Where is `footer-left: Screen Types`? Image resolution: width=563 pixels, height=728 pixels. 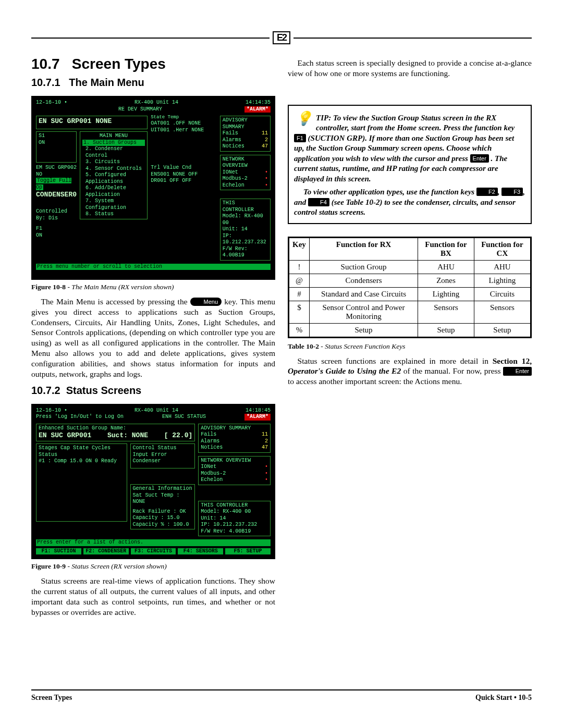 footer-left: Screen Types is located at coordinates (52, 698).